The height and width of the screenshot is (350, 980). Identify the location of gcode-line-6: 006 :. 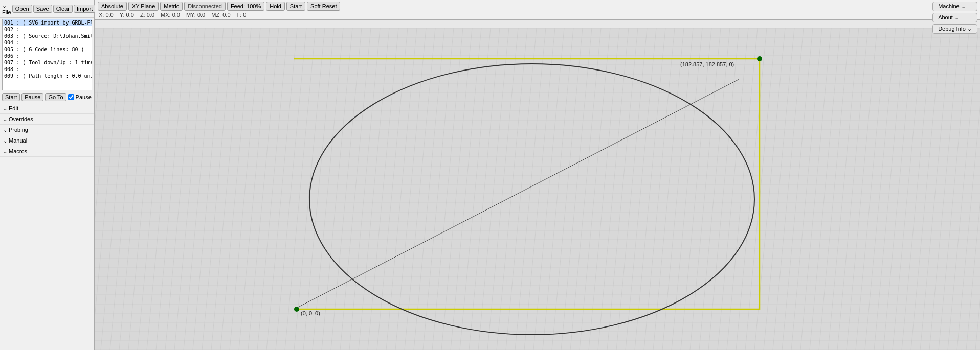
(47, 56).